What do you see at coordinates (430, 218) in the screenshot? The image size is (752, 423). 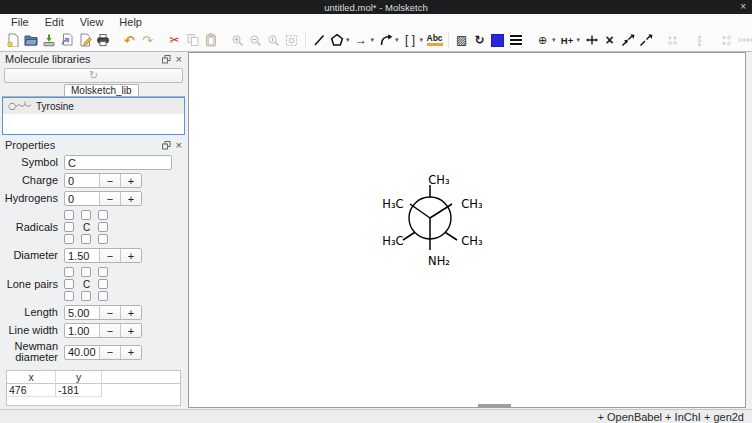 I see `newman-projection-bonds` at bounding box center [430, 218].